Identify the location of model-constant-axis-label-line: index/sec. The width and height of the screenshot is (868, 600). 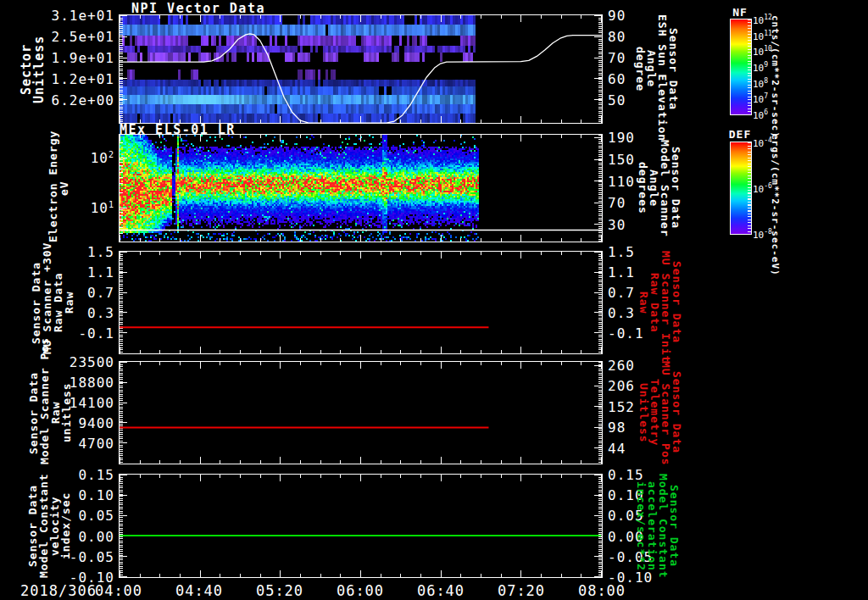
(66, 525).